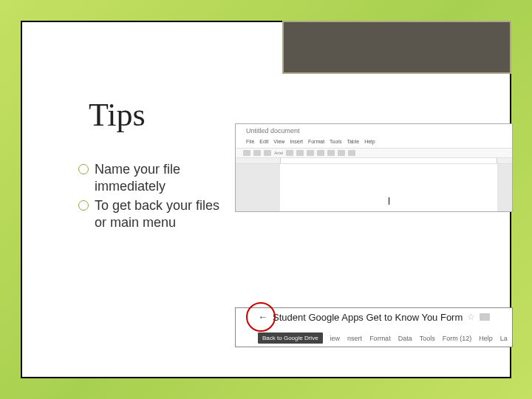 The image size is (532, 399). I want to click on docs-screenshot: Untitled document File Edit View Insert …, so click(374, 168).